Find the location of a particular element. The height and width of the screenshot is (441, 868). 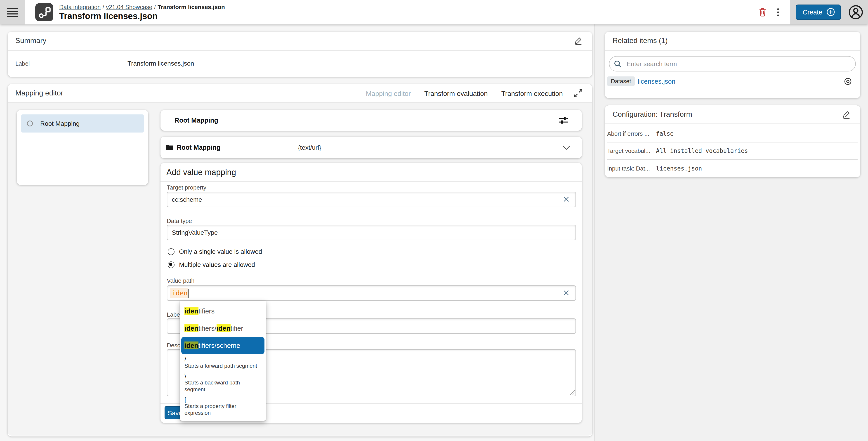

user-menu-button is located at coordinates (856, 12).